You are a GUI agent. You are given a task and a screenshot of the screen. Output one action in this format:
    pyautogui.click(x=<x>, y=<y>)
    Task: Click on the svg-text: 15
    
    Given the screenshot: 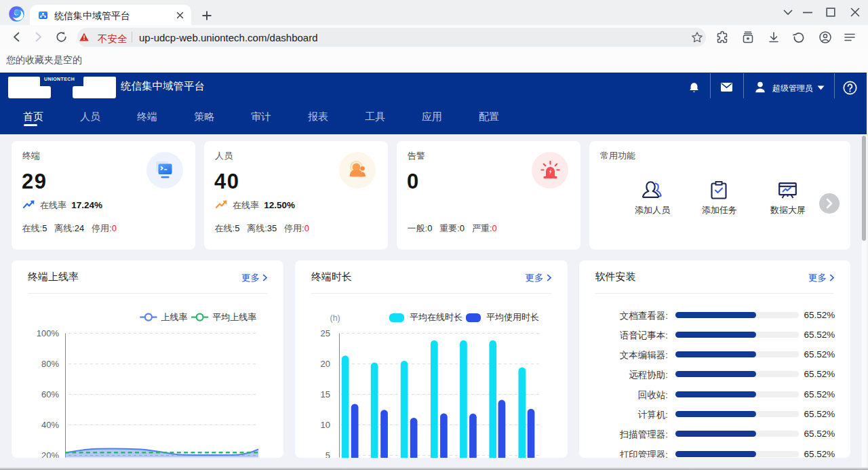 What is the action you would take?
    pyautogui.click(x=326, y=395)
    